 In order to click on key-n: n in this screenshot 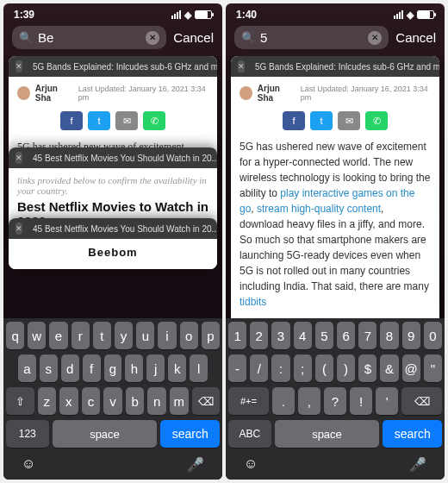, I will do `click(157, 401)`.